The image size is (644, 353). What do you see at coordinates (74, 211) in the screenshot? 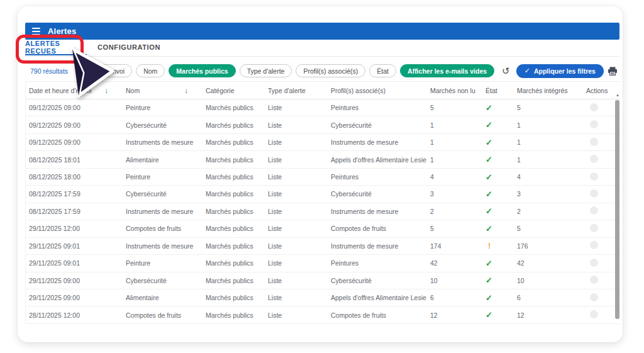
I see `cell-date: 08/12/2025 17:59` at bounding box center [74, 211].